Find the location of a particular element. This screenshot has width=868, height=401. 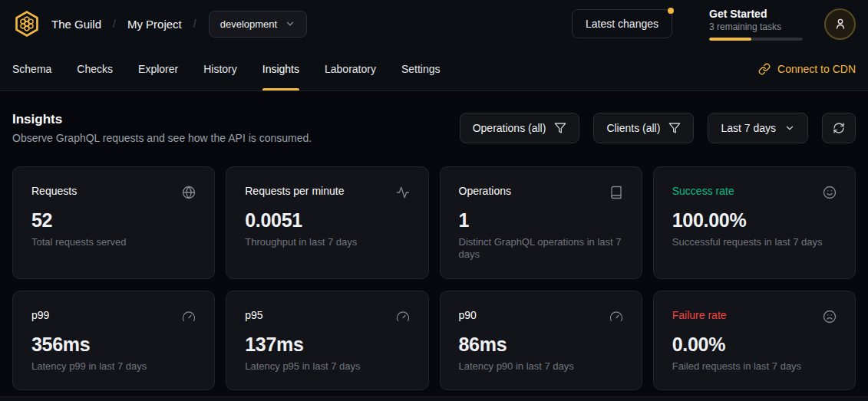

activity-icon is located at coordinates (403, 192).